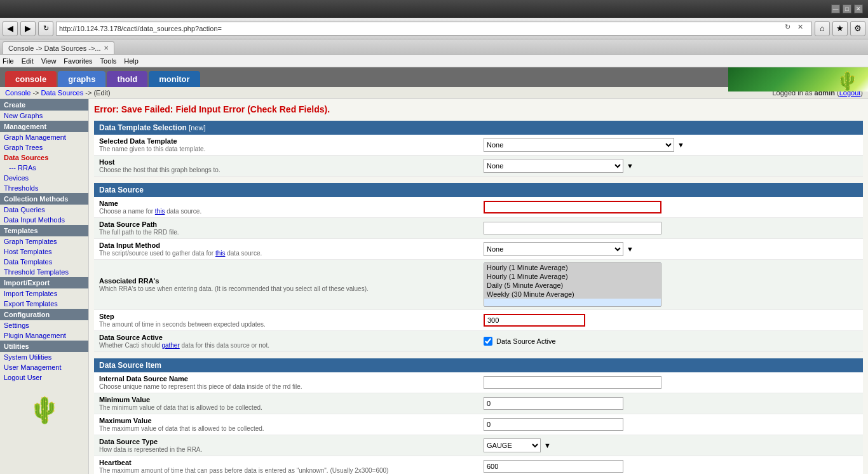 This screenshot has width=868, height=474. I want to click on reload-button: ↻, so click(46, 29).